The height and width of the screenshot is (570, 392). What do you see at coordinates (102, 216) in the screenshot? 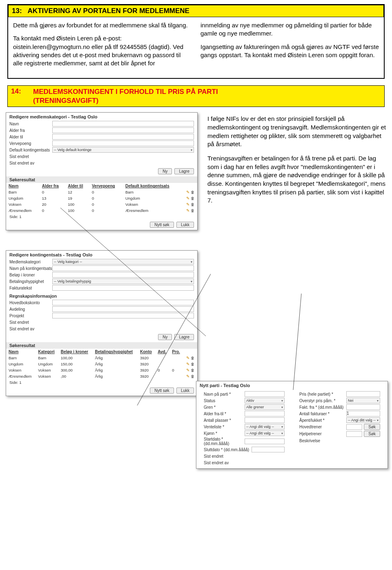
I see `panel1-side: Side: 1` at bounding box center [102, 216].